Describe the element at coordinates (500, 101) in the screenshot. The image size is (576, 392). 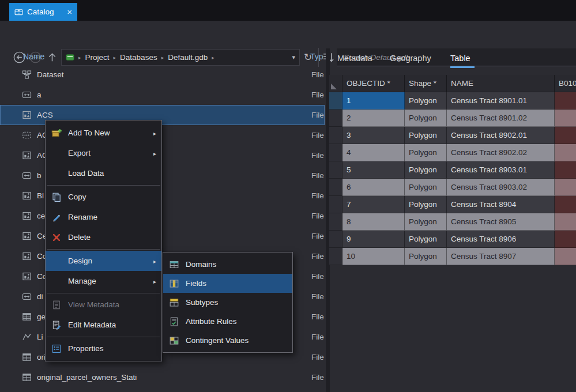
I see `cell-name: Census Tract 8901.01` at that location.